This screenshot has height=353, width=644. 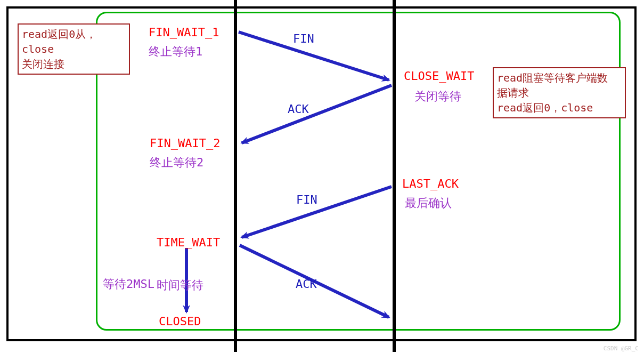 I want to click on msg-fin-1: FIN, so click(x=304, y=38).